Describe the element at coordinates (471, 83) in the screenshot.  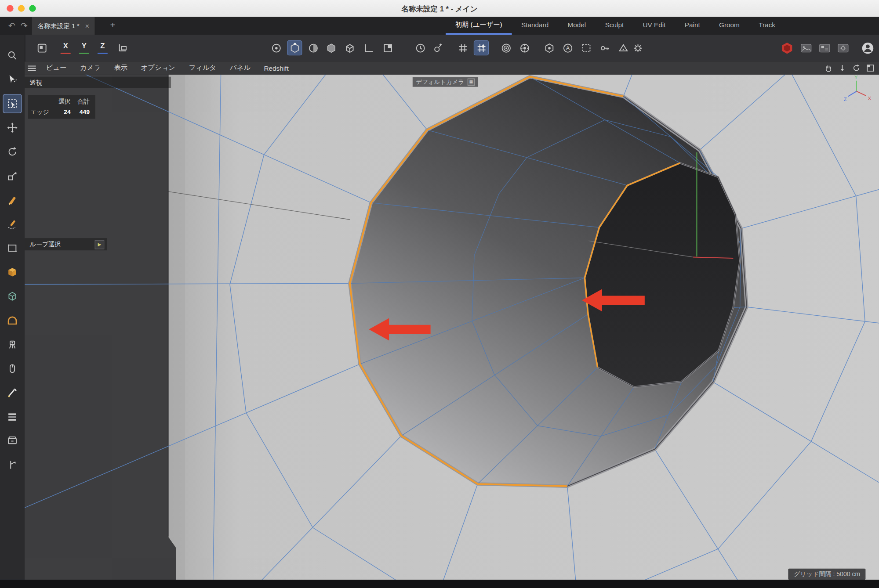
I see `camera-grid-icon: ▦` at that location.